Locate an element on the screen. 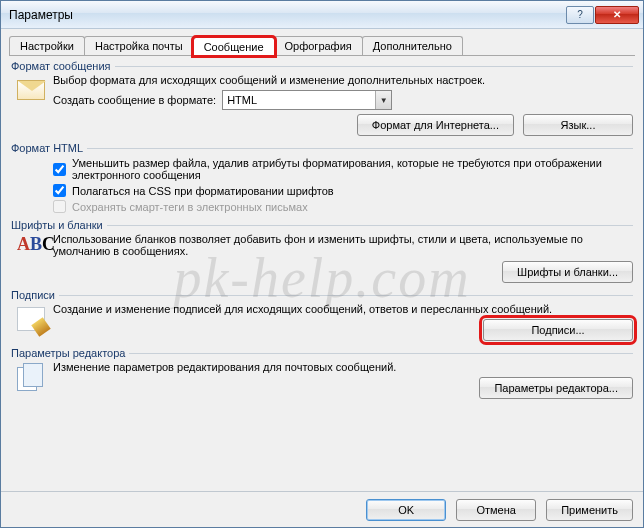 The width and height of the screenshot is (644, 528). checkbox-reduce-size: Уменьшить размер файла, удалив атрибуты … is located at coordinates (343, 169).